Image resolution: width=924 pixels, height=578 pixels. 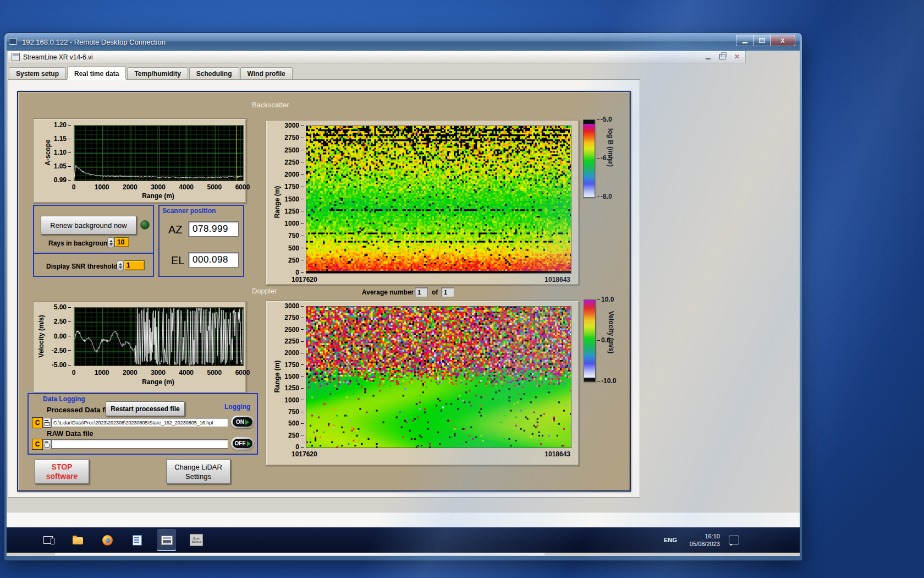 I want to click on processed-logging-toggle: ON, so click(x=243, y=422).